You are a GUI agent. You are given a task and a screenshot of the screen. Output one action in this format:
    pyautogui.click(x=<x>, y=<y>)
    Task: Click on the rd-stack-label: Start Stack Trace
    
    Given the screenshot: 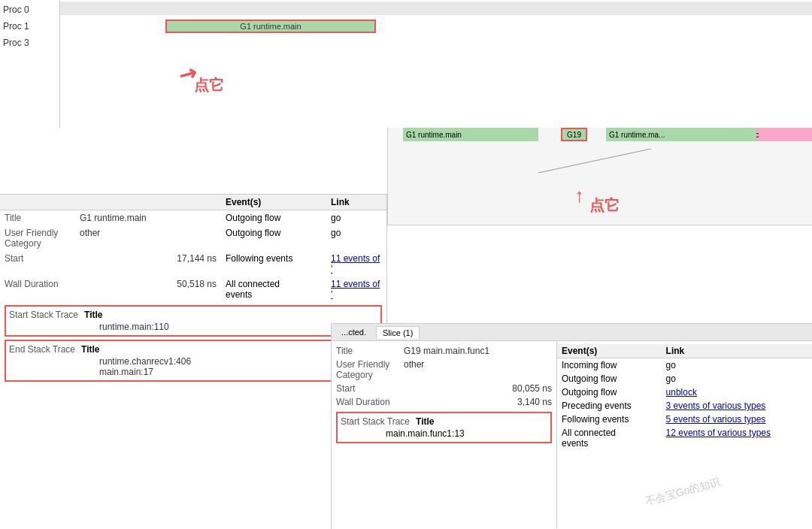 What is the action you would take?
    pyautogui.click(x=375, y=422)
    